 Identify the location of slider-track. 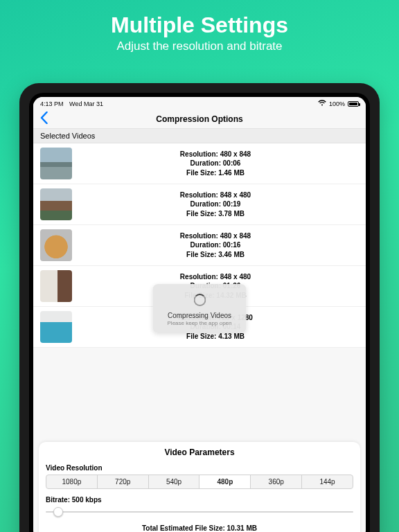
(200, 512).